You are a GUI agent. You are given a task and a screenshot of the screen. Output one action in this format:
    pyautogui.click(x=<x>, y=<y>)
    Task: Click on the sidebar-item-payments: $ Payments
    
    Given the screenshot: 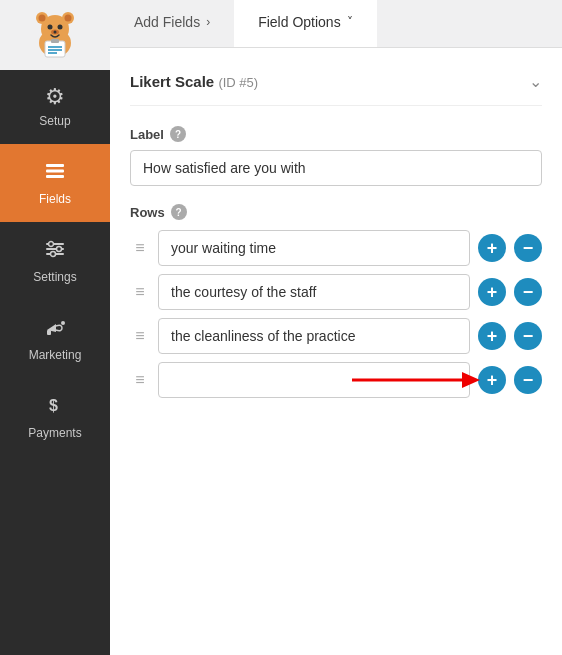 What is the action you would take?
    pyautogui.click(x=55, y=417)
    